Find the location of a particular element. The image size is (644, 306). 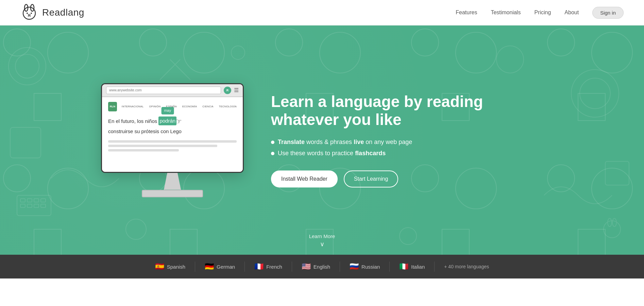

bullet-translate: Translate words & phrases live on any we… is located at coordinates (407, 142).